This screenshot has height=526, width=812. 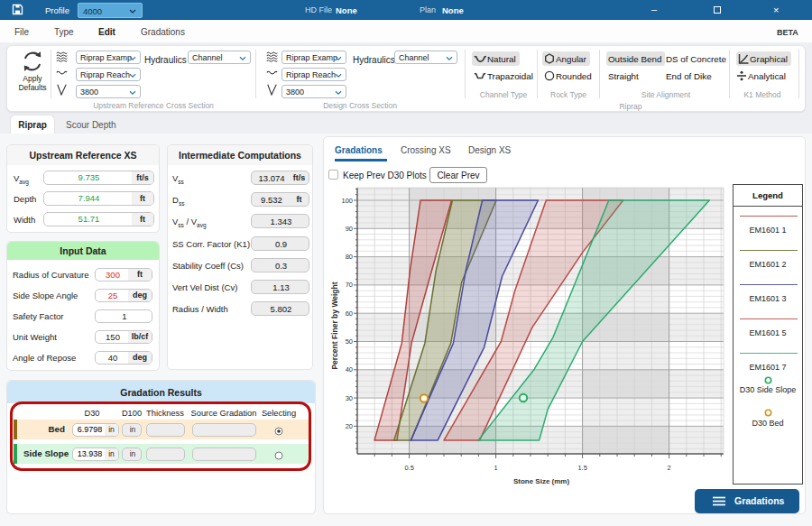 What do you see at coordinates (409, 467) in the screenshot?
I see `svg-text: 0.5` at bounding box center [409, 467].